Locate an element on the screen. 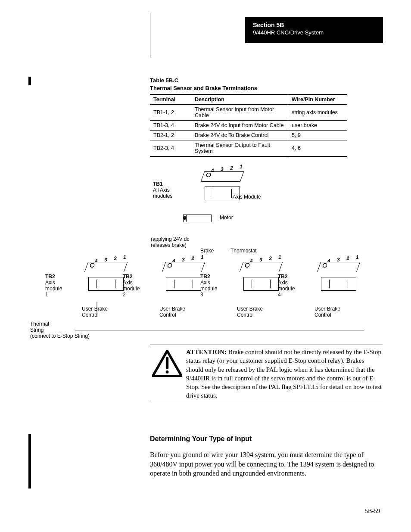  table-row: TB2-3, 4Thermal Sensor Output to Fault S… is located at coordinates (248, 149).